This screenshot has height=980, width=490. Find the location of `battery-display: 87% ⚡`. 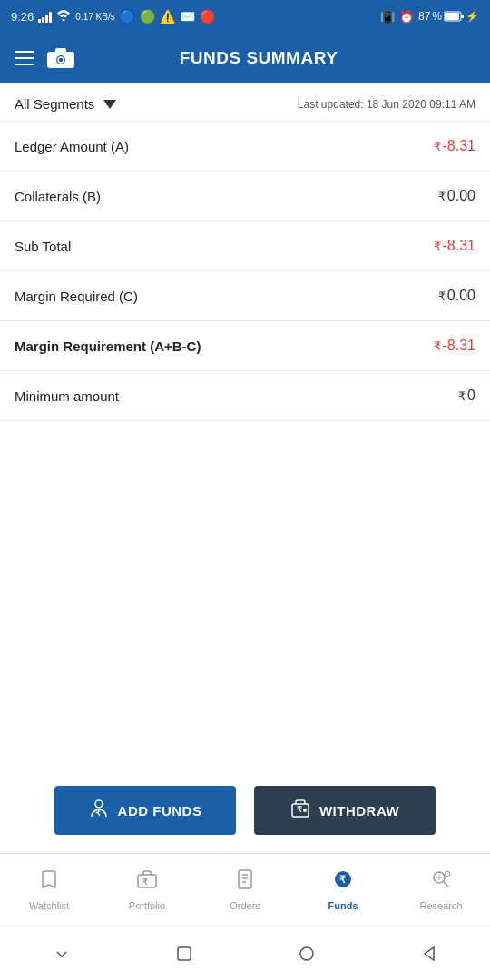

battery-display: 87% ⚡ is located at coordinates (448, 16).